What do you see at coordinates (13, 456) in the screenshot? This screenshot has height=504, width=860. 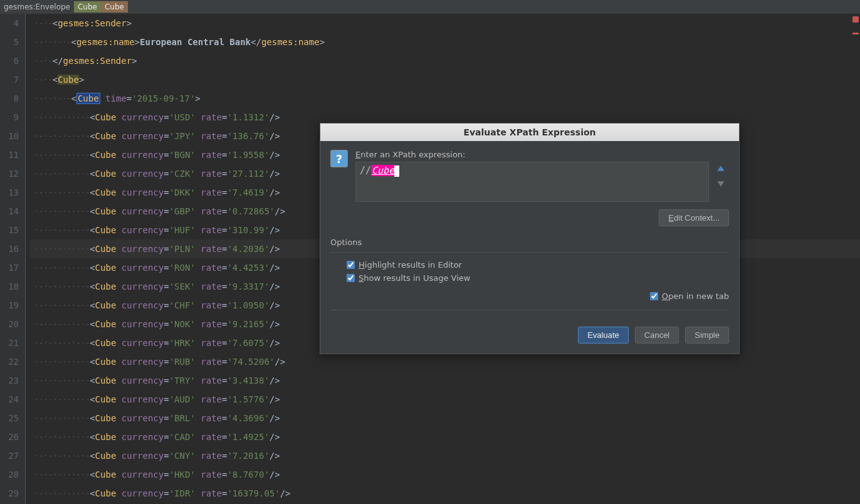 I see `gutter-line: 27` at bounding box center [13, 456].